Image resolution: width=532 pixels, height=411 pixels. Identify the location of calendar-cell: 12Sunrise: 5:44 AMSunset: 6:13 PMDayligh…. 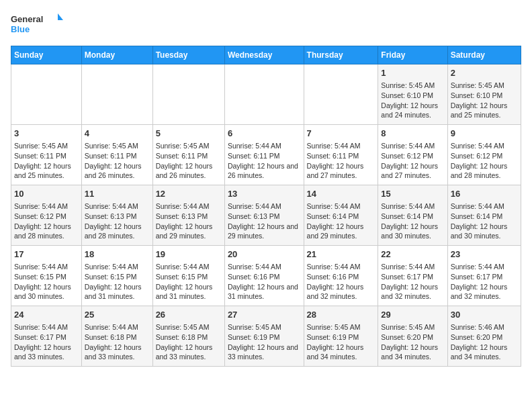
(188, 216).